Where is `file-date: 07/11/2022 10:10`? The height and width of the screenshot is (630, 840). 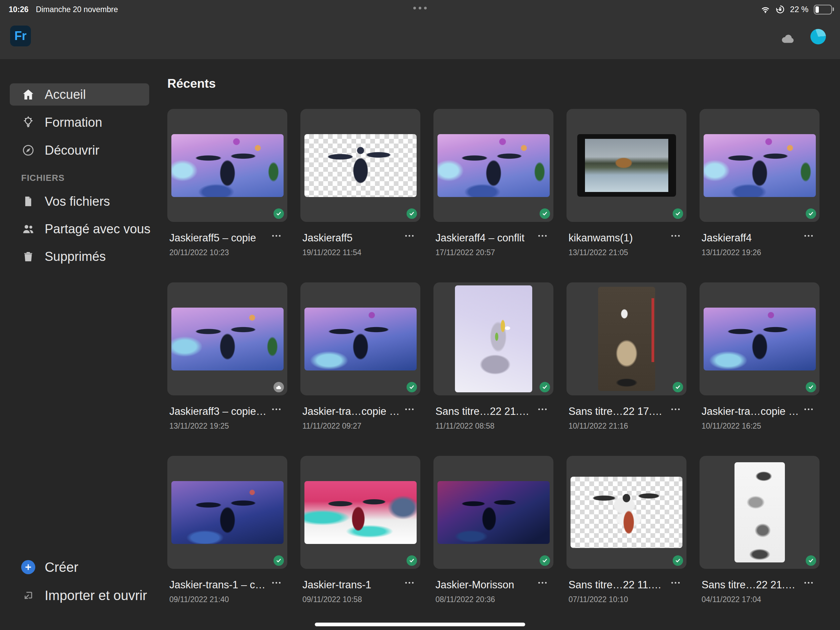
file-date: 07/11/2022 10:10 is located at coordinates (627, 600).